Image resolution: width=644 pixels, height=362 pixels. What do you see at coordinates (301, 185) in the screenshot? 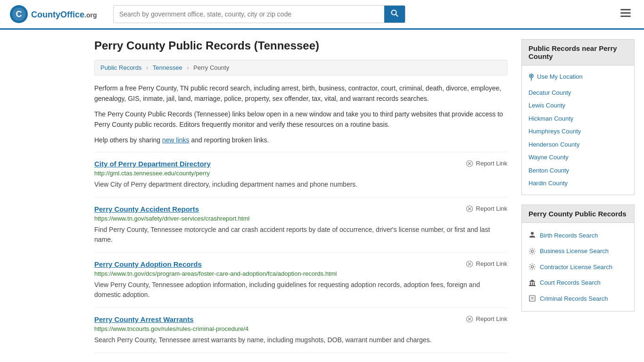
I see `record-description: View City of Perry department directory,…` at bounding box center [301, 185].